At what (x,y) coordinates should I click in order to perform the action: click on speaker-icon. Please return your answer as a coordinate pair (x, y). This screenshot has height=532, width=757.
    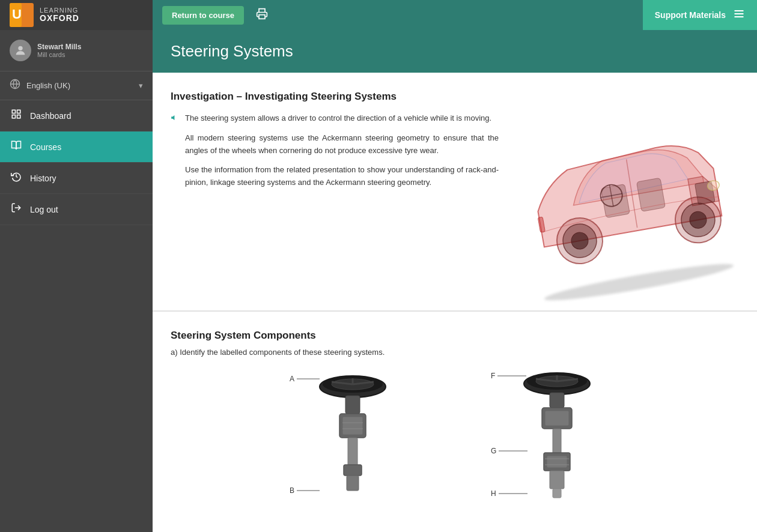
    Looking at the image, I should click on (175, 203).